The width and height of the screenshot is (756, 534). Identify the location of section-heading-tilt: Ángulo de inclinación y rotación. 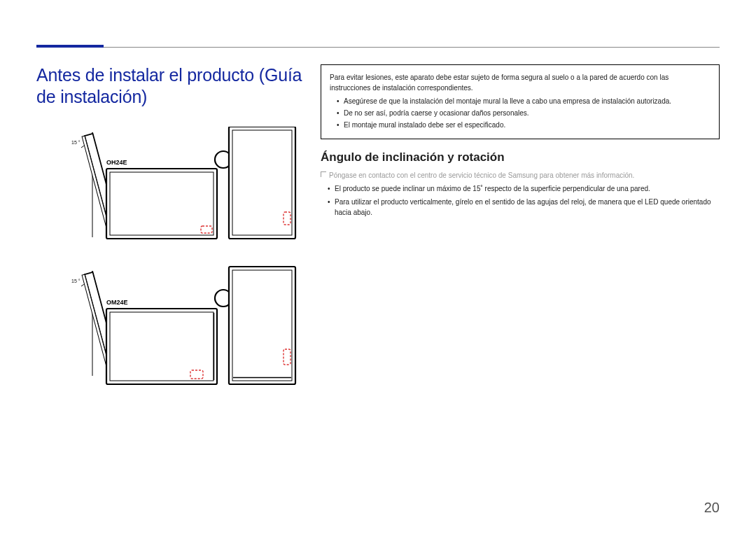
(520, 157).